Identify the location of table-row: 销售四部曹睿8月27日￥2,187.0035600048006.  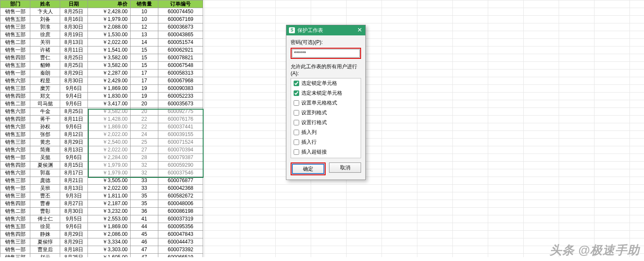
(102, 204).